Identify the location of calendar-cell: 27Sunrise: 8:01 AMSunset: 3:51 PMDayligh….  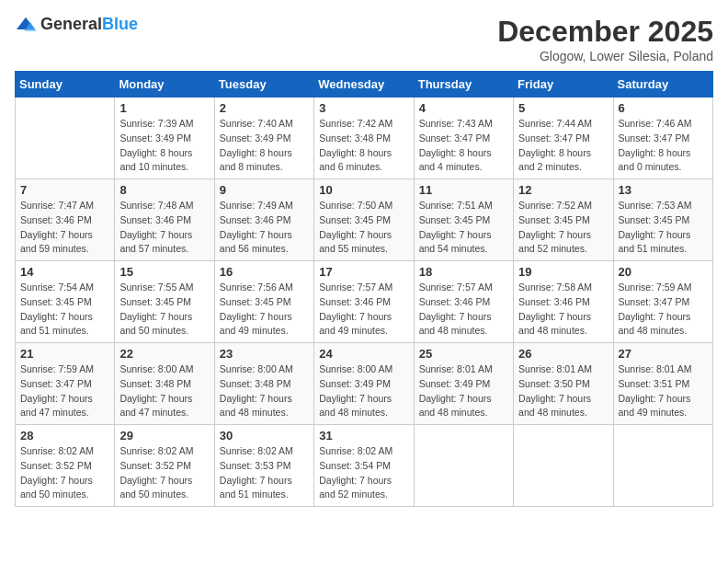
(663, 385).